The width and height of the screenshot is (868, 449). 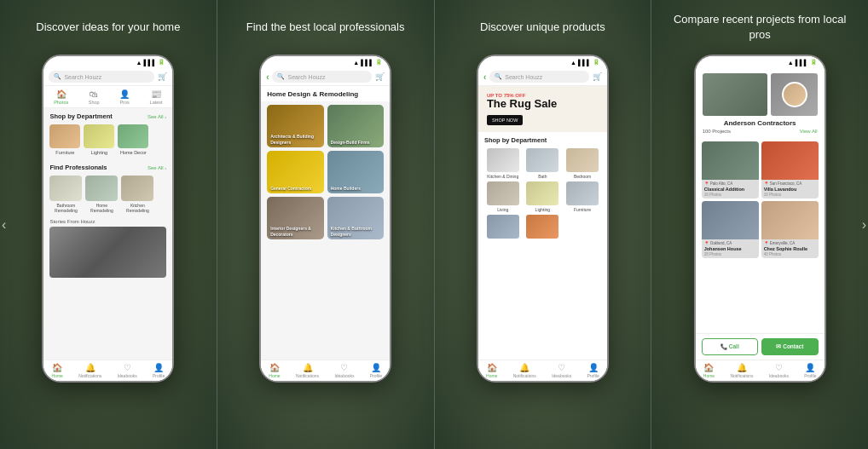 What do you see at coordinates (137, 194) in the screenshot?
I see `pro-kitchen: KitchenRemodeling` at bounding box center [137, 194].